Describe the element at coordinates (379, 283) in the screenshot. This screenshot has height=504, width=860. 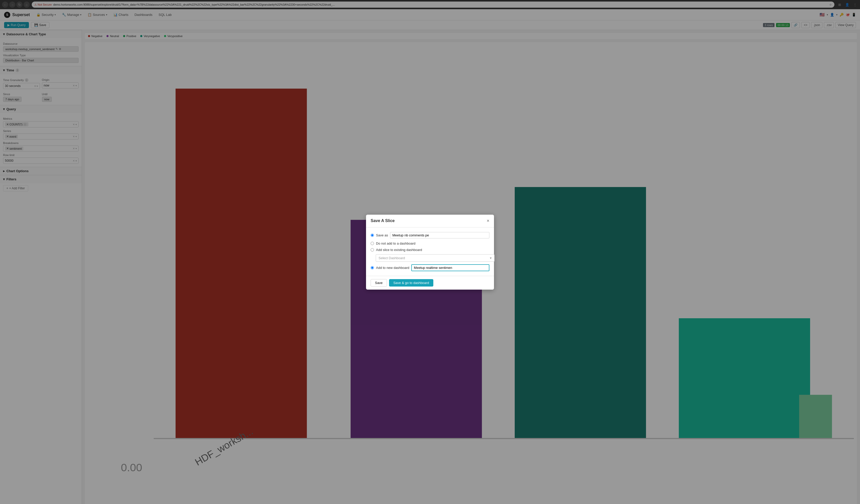
I see `save-btn: Save` at that location.